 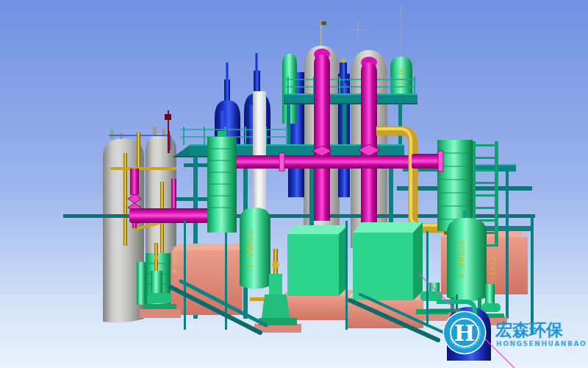 What do you see at coordinates (175, 259) in the screenshot?
I see `tag-p3001a-label: P-3001A` at bounding box center [175, 259].